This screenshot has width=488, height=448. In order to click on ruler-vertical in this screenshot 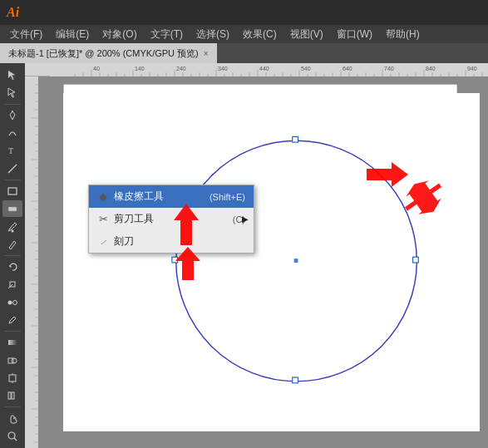, I will do `click(32, 263)`.